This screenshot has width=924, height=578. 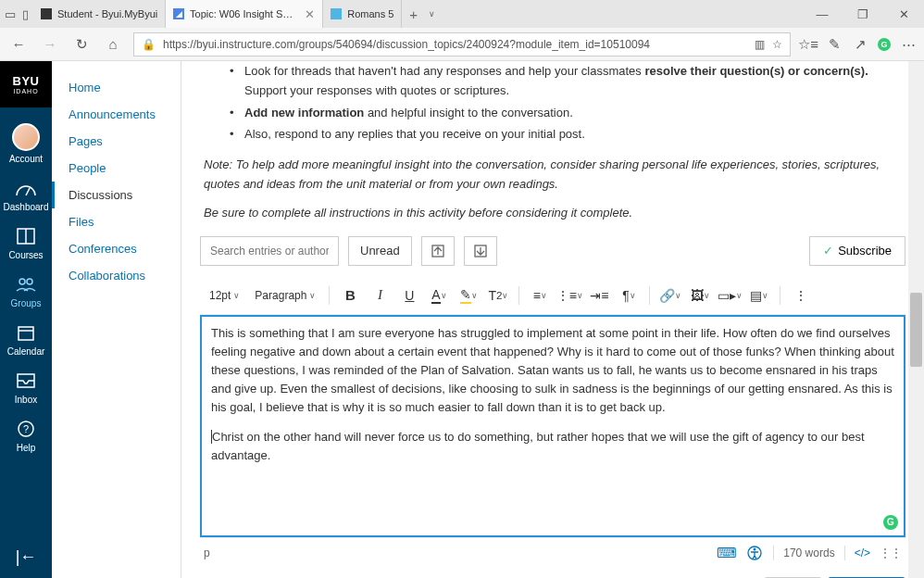 I want to click on grammarly-badge: G, so click(x=891, y=522).